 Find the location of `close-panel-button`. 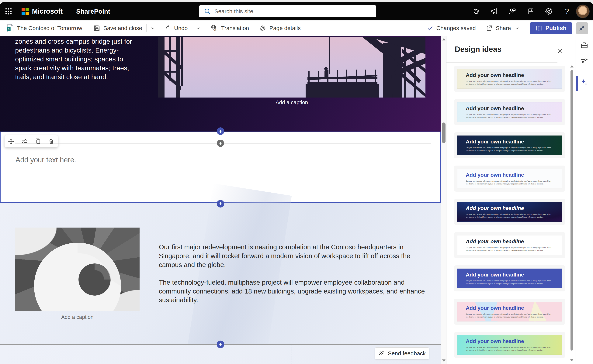

close-panel-button is located at coordinates (560, 51).